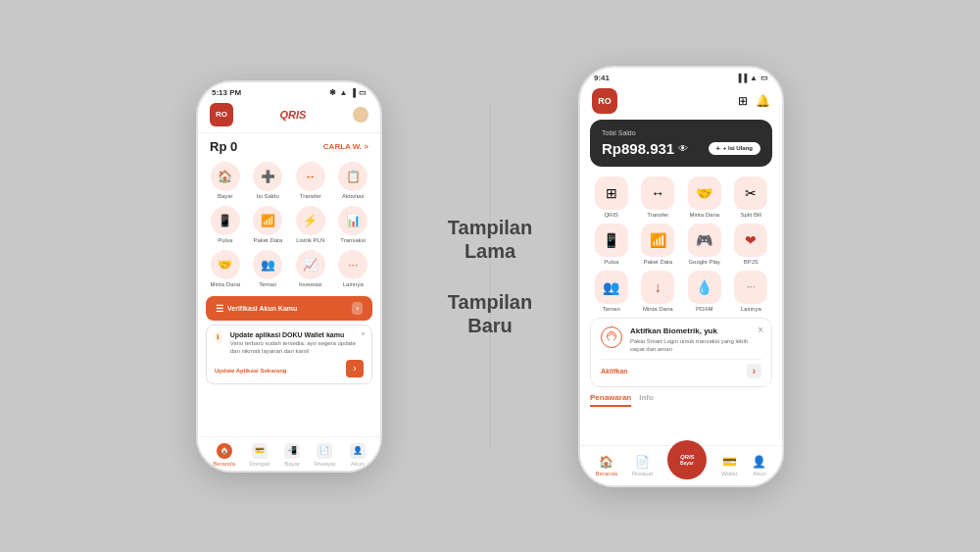 This screenshot has height=552, width=980. Describe the element at coordinates (612, 193) in the screenshot. I see `qris-icon-new: ⊞` at that location.